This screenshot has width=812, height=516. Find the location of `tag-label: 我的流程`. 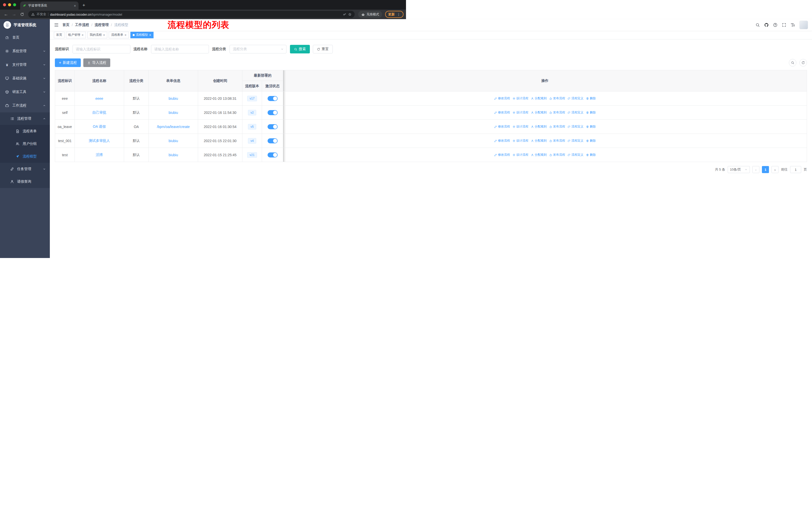

tag-label: 我的流程 is located at coordinates (96, 35).